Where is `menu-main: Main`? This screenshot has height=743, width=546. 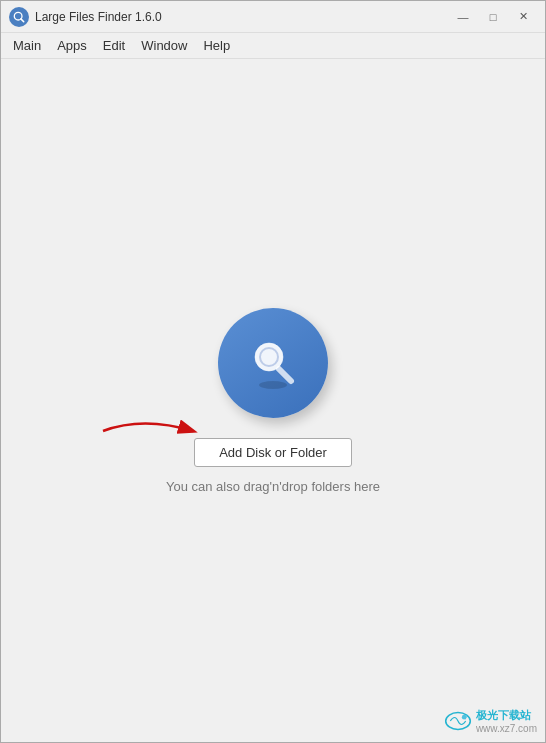 menu-main: Main is located at coordinates (27, 46).